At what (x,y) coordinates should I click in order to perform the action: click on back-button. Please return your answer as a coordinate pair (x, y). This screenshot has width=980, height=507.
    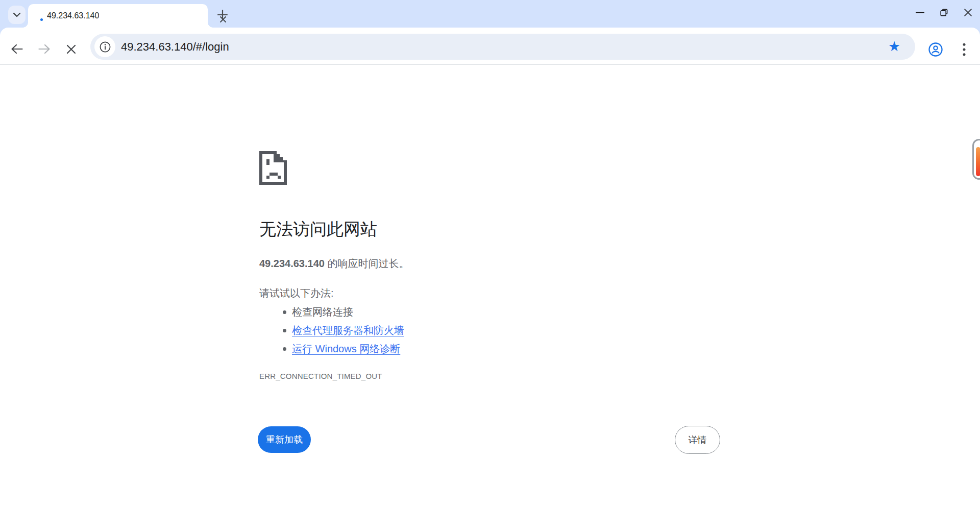
    Looking at the image, I should click on (17, 49).